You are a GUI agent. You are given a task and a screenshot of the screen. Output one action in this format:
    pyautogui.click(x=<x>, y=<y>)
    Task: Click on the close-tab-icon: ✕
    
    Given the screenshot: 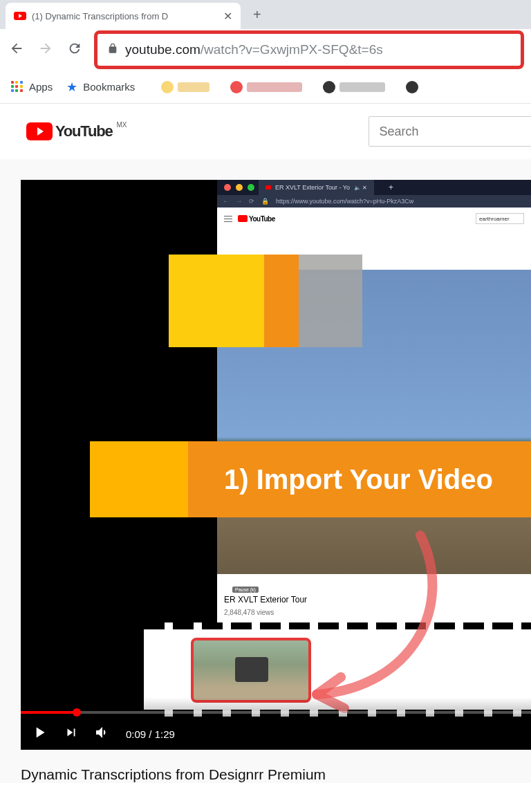 What is the action you would take?
    pyautogui.click(x=228, y=17)
    